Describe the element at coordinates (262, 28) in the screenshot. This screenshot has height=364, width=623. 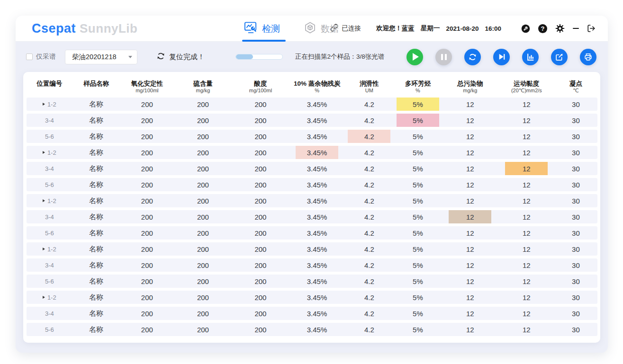
I see `tab-detection: 检测` at that location.